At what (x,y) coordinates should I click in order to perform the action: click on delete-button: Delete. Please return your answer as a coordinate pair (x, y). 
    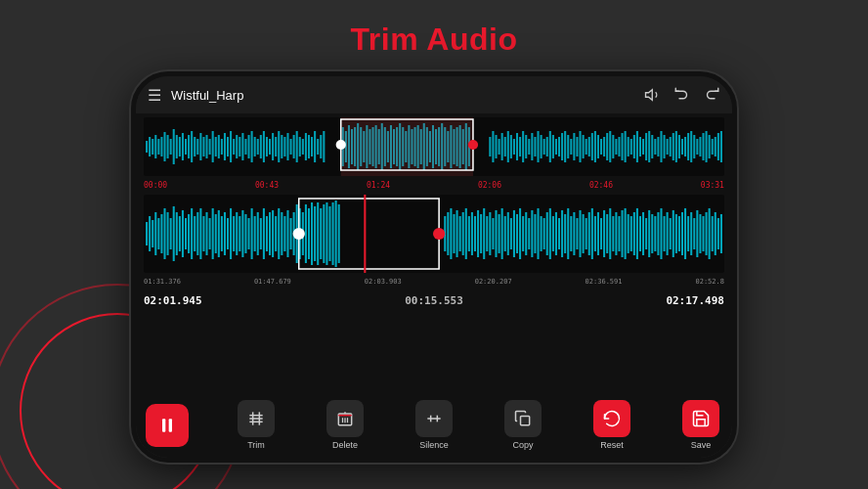
    Looking at the image, I should click on (345, 424).